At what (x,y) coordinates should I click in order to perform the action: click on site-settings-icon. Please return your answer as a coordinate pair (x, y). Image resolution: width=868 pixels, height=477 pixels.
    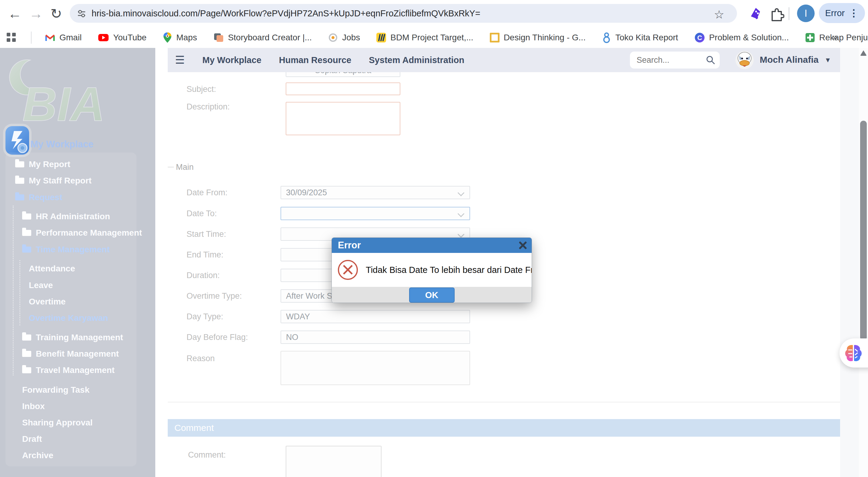
    Looking at the image, I should click on (82, 13).